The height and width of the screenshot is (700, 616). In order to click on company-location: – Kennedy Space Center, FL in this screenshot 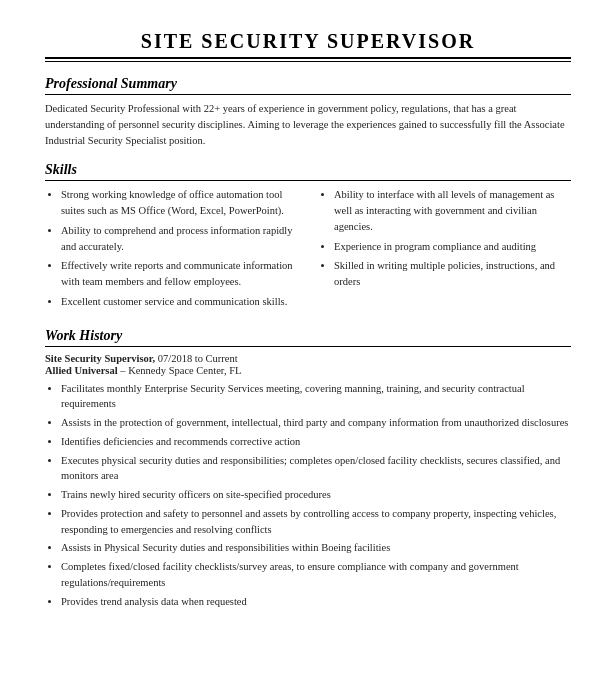, I will do `click(180, 370)`.